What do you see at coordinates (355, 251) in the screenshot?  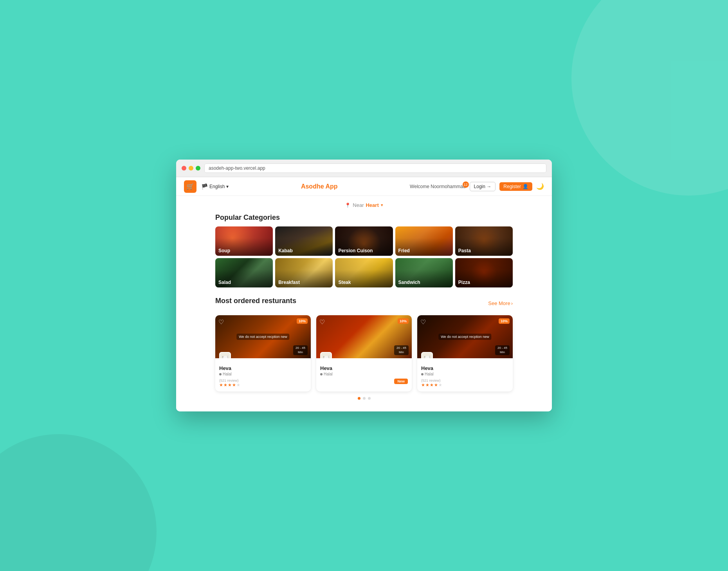 I see `category-persian-label: Persion Cuison` at bounding box center [355, 251].